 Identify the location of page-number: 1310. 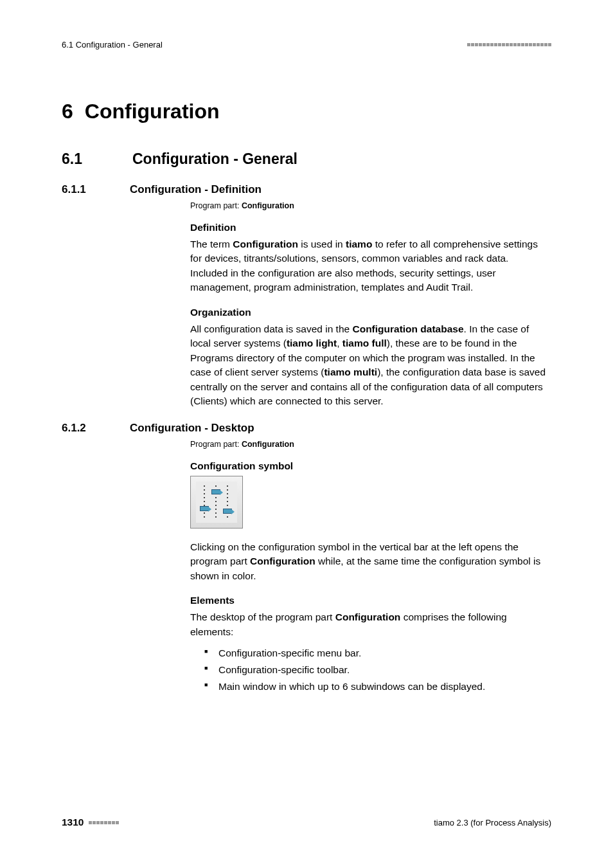
(73, 822).